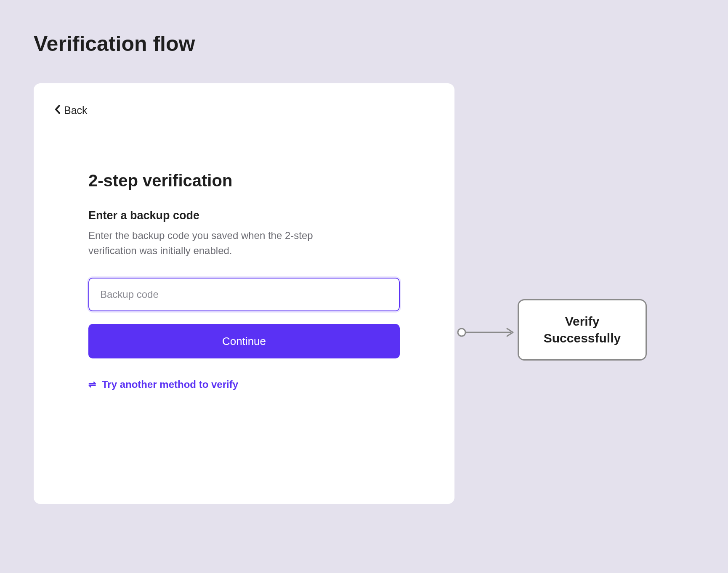 The width and height of the screenshot is (728, 573). I want to click on back-button: Back, so click(71, 110).